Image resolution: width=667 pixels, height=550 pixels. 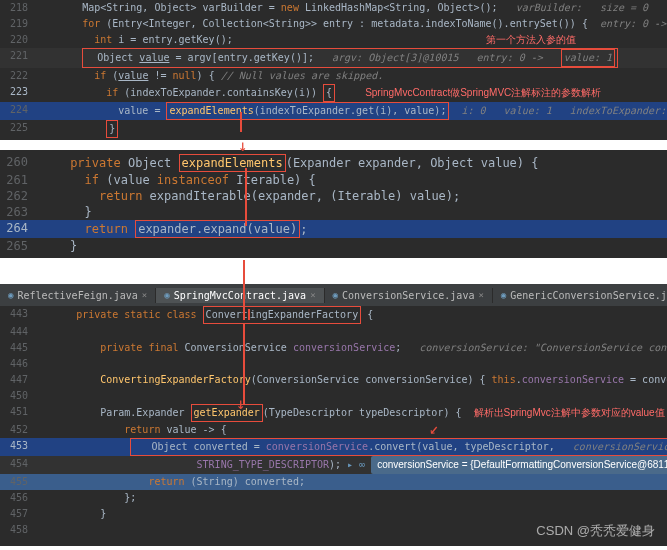 I want to click on code-line: 224 value = expandElements(indexToExpand…, so click(x=334, y=111).